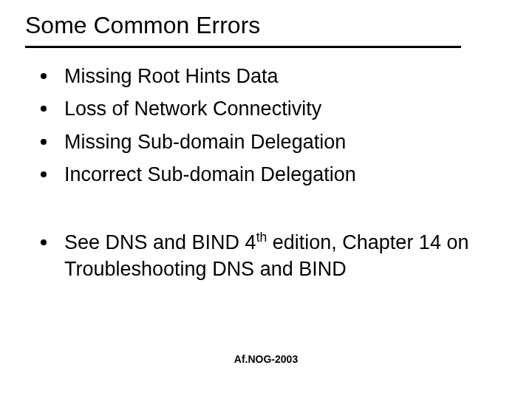  I want to click on bullet-text: Incorrect Sub-domain Delegation, so click(210, 174).